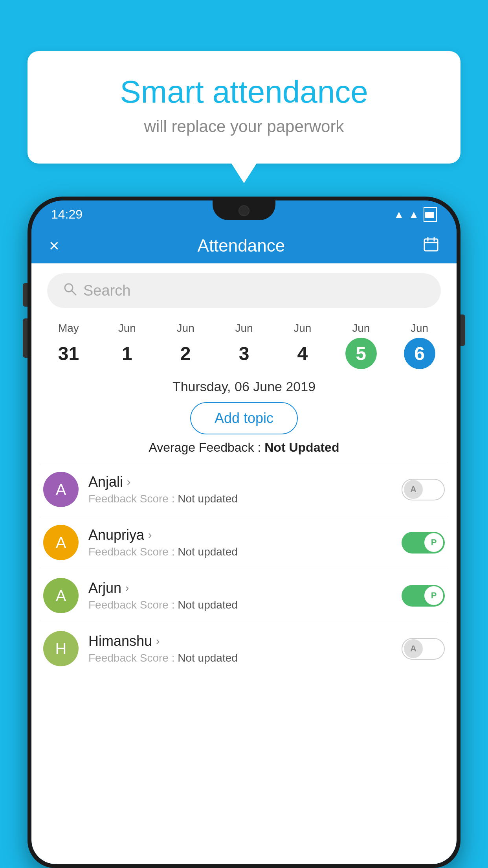 This screenshot has width=488, height=868. What do you see at coordinates (420, 353) in the screenshot?
I see `cal-day-number: 6` at bounding box center [420, 353].